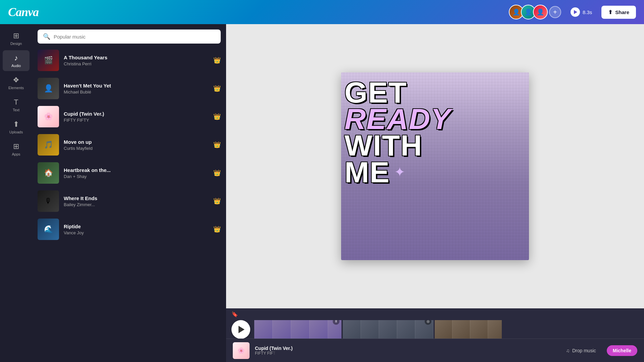 This screenshot has height=362, width=644. What do you see at coordinates (16, 127) in the screenshot?
I see `sidebar-item-uploads: ⬆ Uploads` at bounding box center [16, 127].